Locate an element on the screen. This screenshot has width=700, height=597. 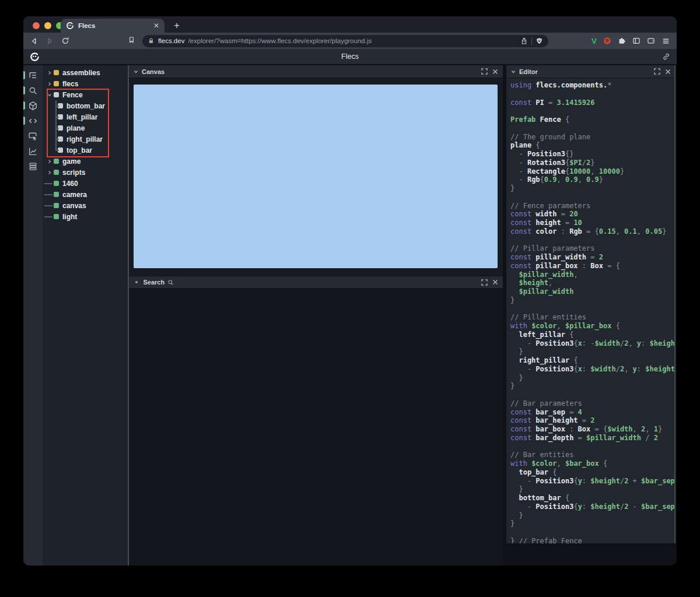
scene-tool-button is located at coordinates (33, 106).